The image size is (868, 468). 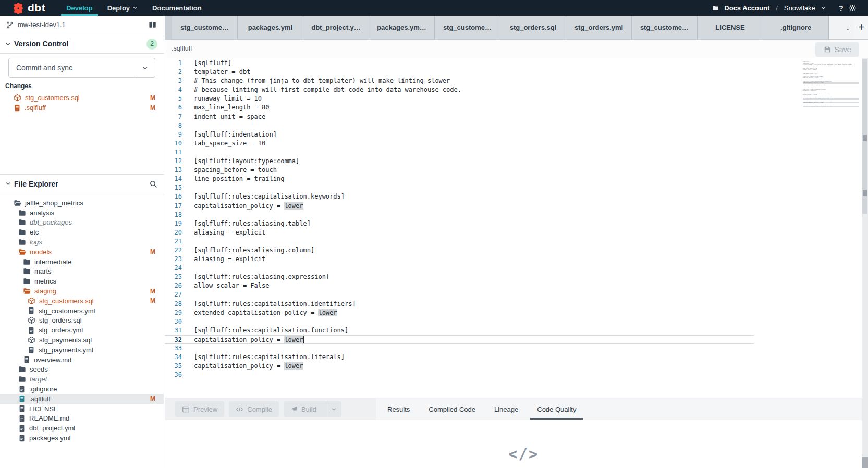 What do you see at coordinates (145, 68) in the screenshot?
I see `commit-options-chevron` at bounding box center [145, 68].